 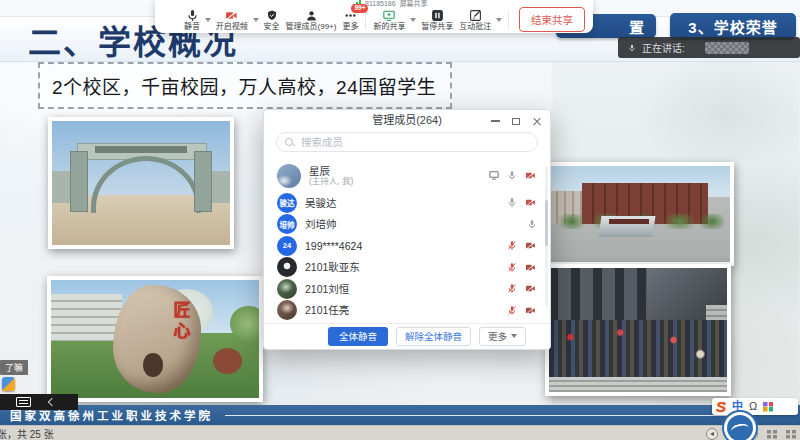 I want to click on member-name: 2101任亮, so click(x=402, y=310).